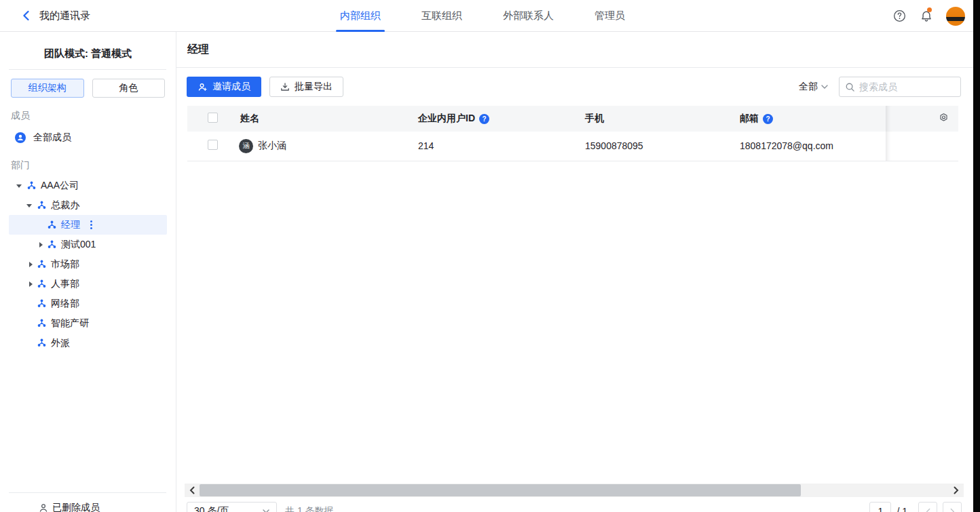 Image resolution: width=980 pixels, height=512 pixels. What do you see at coordinates (88, 264) in the screenshot?
I see `department-tree: AAA公司总裁办经理测试001市场部人事部网络部智能产研外派` at bounding box center [88, 264].